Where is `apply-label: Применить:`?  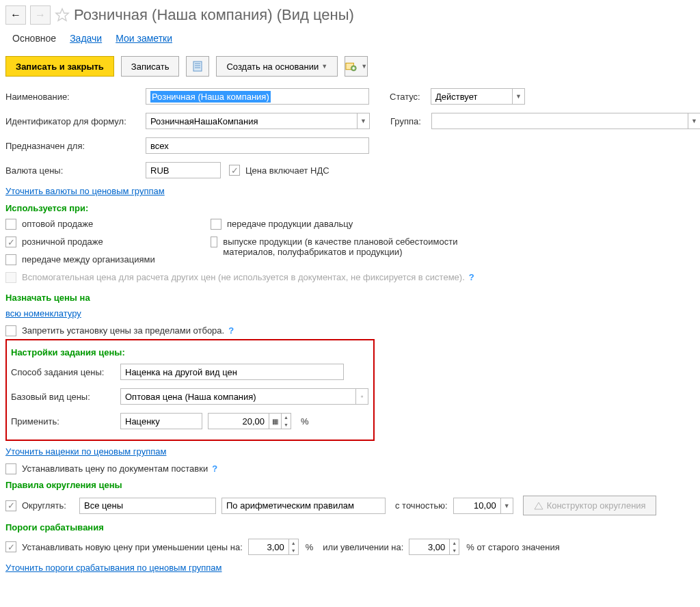
apply-label: Применить: is located at coordinates (66, 421).